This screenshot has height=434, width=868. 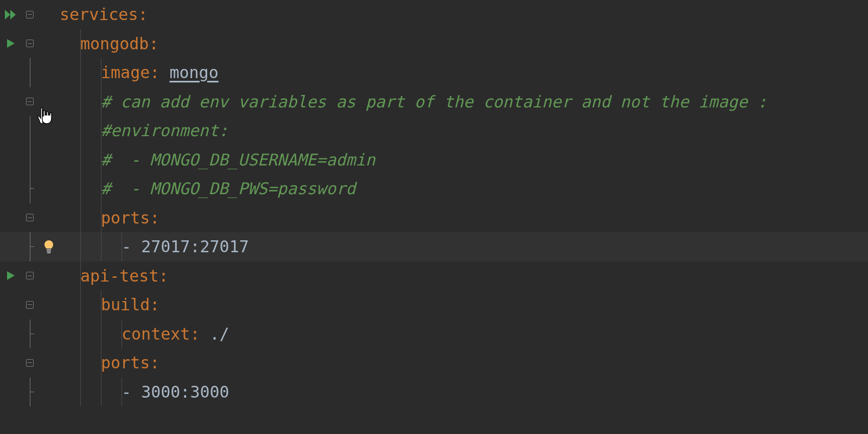 What do you see at coordinates (434, 276) in the screenshot?
I see `code-line: api-test:` at bounding box center [434, 276].